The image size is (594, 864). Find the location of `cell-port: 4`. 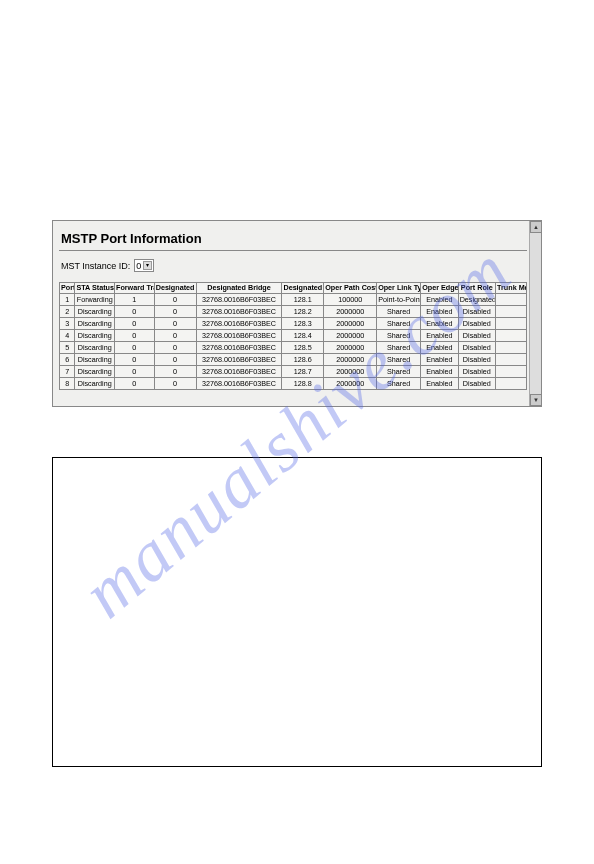

cell-port: 4 is located at coordinates (68, 335).